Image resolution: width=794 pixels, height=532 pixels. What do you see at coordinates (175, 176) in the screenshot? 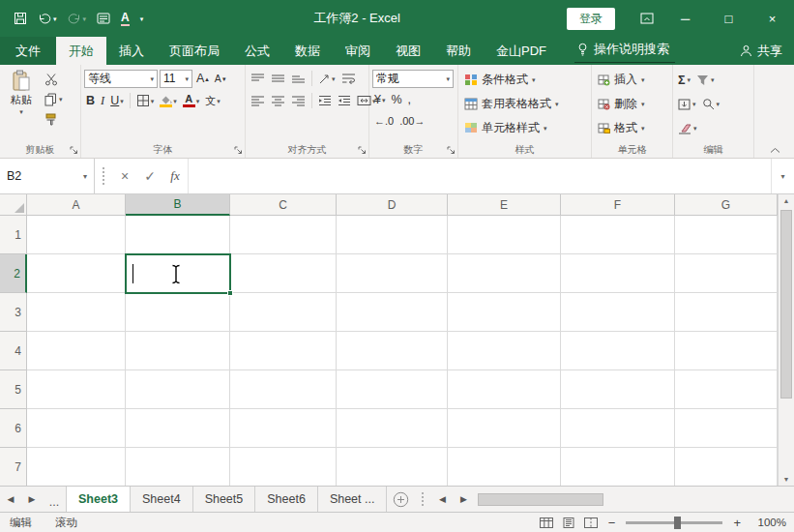
I see `insert-function-button: fx` at bounding box center [175, 176].